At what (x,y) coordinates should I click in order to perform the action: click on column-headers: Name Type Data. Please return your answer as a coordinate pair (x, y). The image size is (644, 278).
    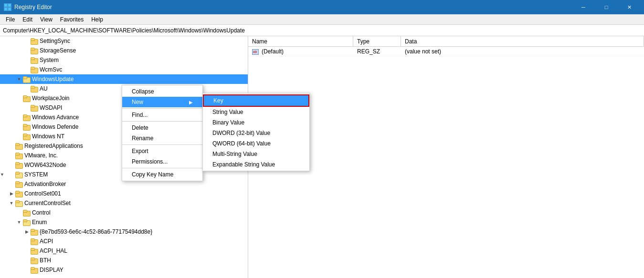
    Looking at the image, I should click on (446, 41).